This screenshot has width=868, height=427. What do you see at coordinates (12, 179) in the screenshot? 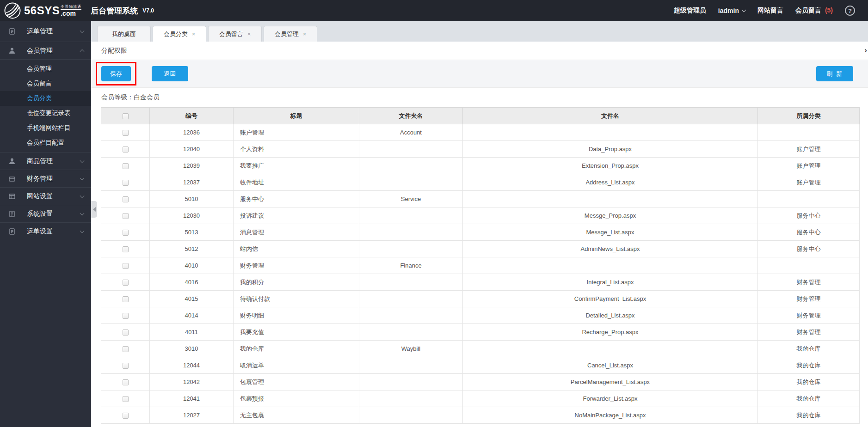
I see `card-icon` at bounding box center [12, 179].